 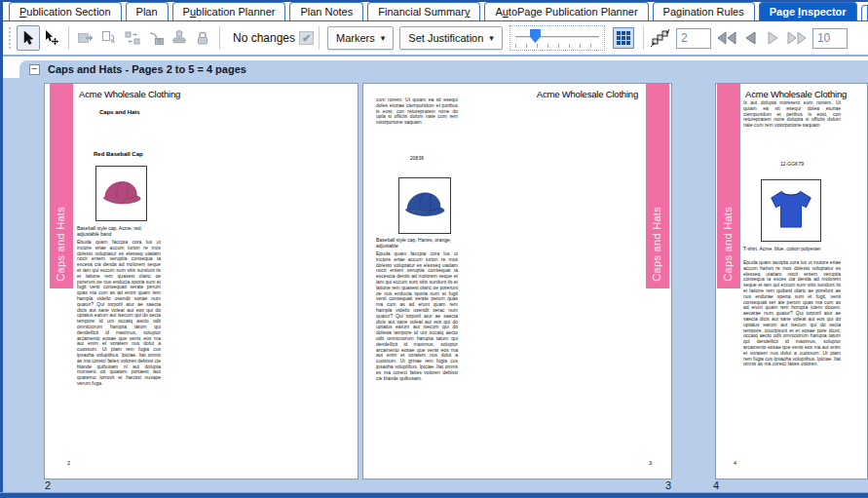 What do you see at coordinates (425, 206) in the screenshot?
I see `blue-cap-image` at bounding box center [425, 206].